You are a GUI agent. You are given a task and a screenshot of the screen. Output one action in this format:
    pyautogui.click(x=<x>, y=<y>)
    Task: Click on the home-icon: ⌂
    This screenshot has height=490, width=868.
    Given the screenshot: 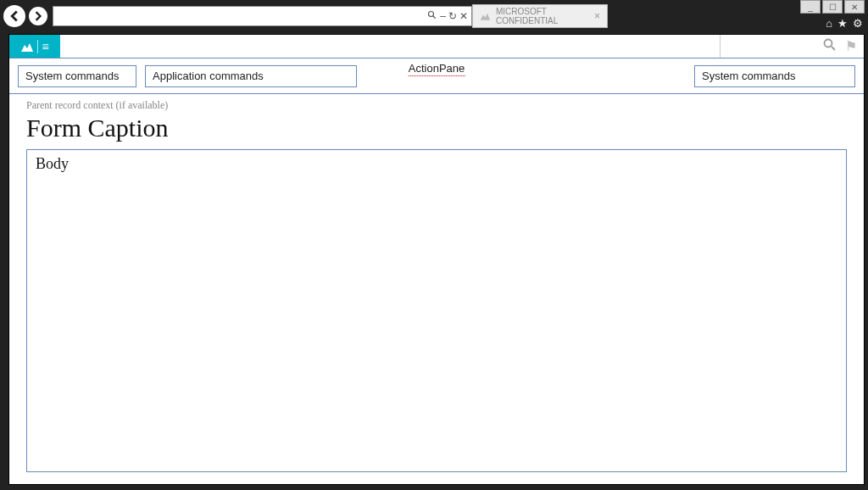 What is the action you would take?
    pyautogui.click(x=829, y=24)
    